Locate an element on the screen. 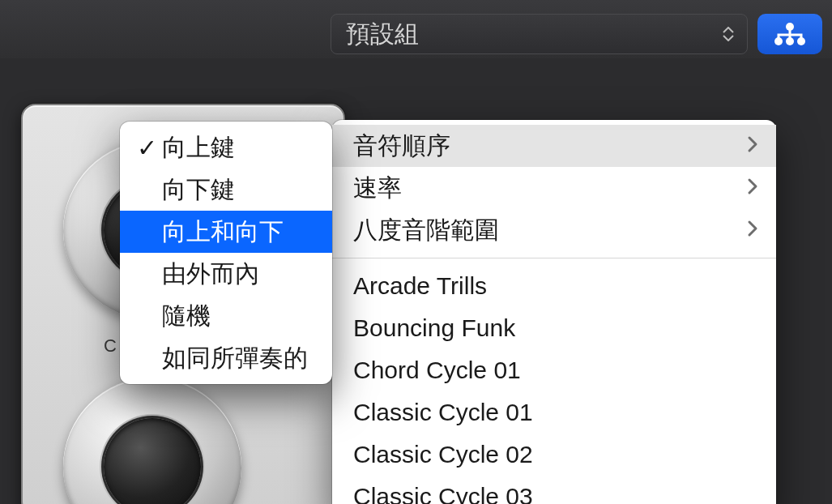 This screenshot has height=504, width=832. preset-menu-submenu-item: 速率 is located at coordinates (554, 188).